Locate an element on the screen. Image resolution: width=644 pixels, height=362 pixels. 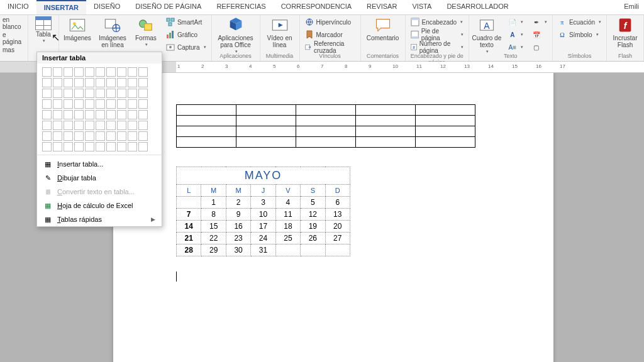
calendar-day-cell: 22 is located at coordinates (214, 239).